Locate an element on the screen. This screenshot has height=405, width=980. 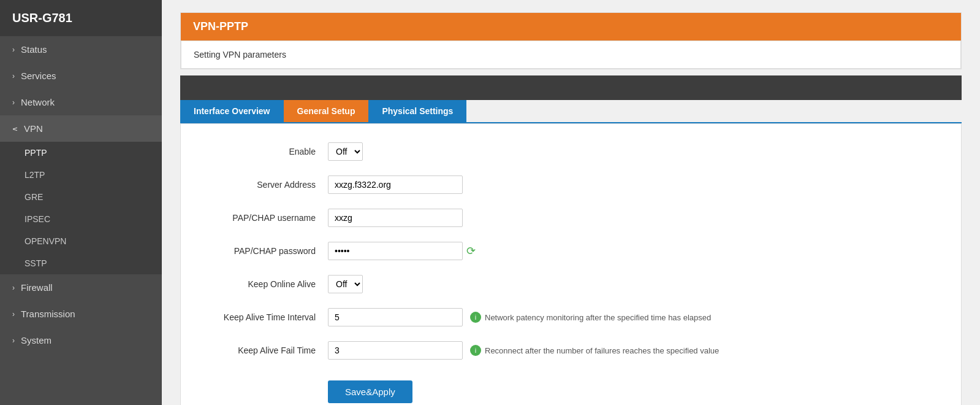
sidebar-item-label: VPN is located at coordinates (33, 129).